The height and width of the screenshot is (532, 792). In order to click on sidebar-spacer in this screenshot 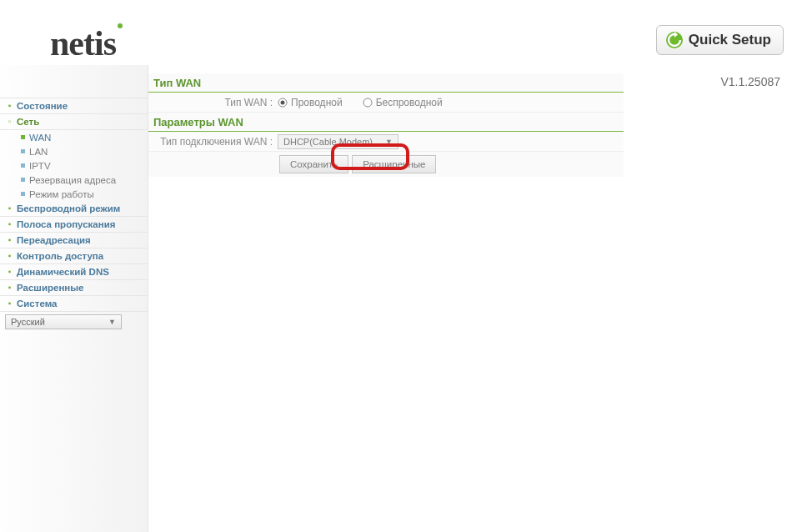, I will do `click(73, 84)`.